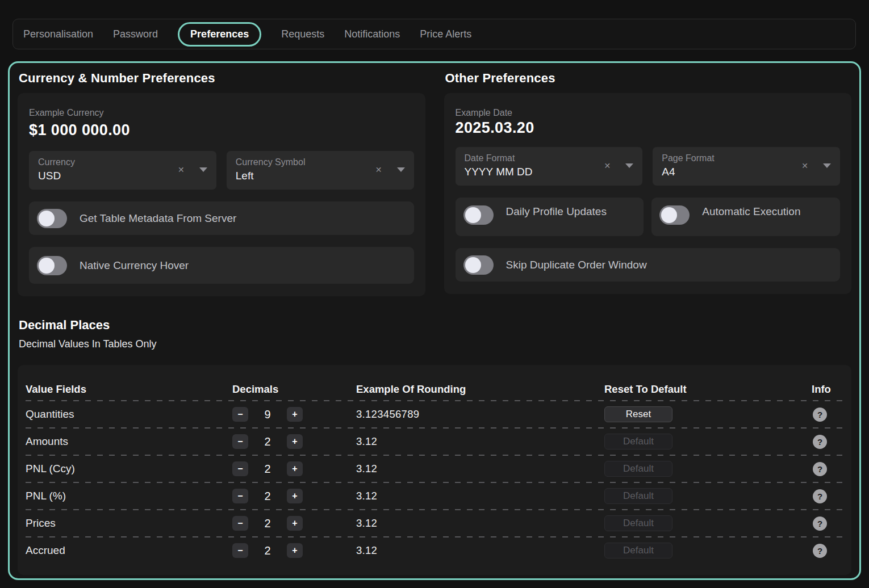 The image size is (869, 588). Describe the element at coordinates (303, 34) in the screenshot. I see `tab-requests: Requests` at that location.